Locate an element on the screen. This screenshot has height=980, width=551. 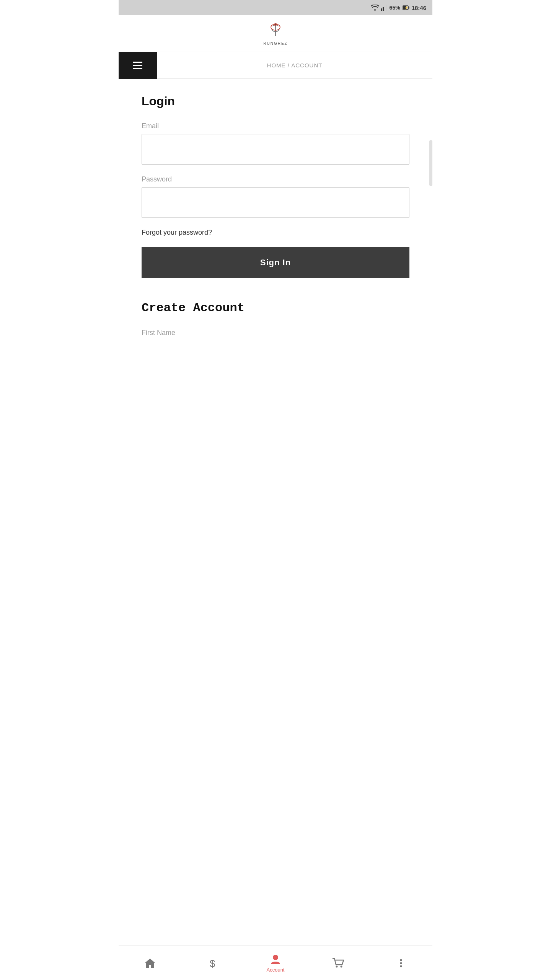
email-label: Email is located at coordinates (276, 126).